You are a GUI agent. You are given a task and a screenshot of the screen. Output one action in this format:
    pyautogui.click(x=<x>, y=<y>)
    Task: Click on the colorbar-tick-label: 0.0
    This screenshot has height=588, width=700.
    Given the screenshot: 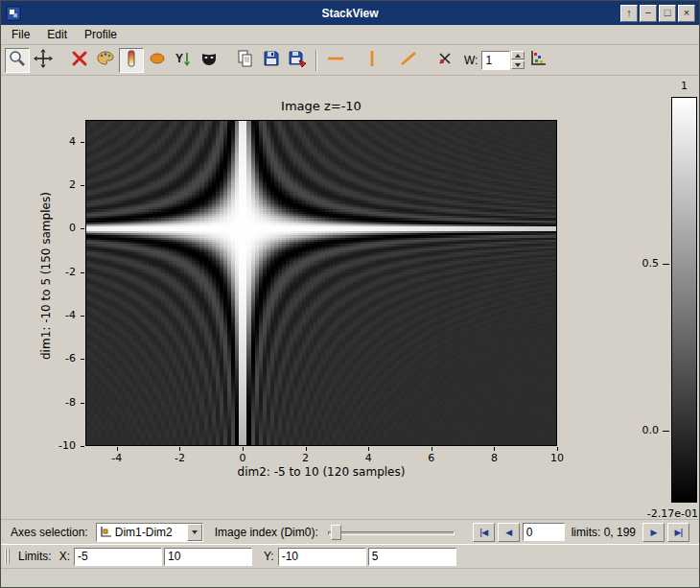 What is the action you would take?
    pyautogui.click(x=621, y=430)
    